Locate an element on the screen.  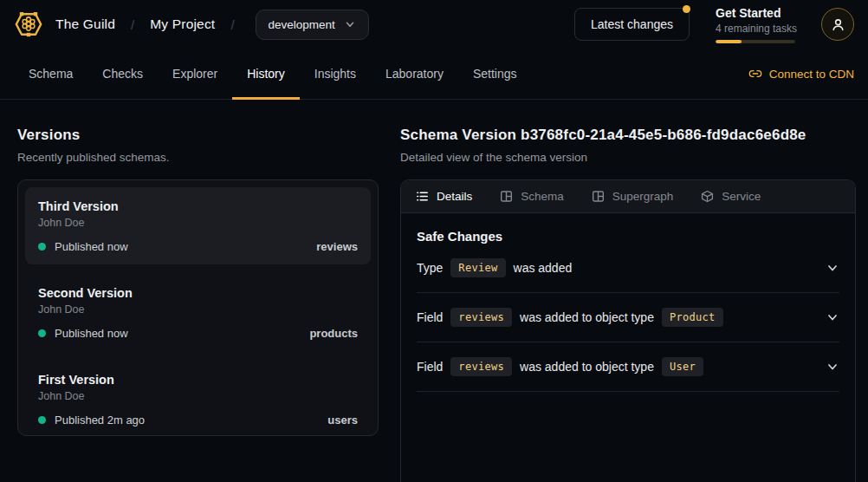
versions-subtitle: Recently published schemas. is located at coordinates (198, 158).